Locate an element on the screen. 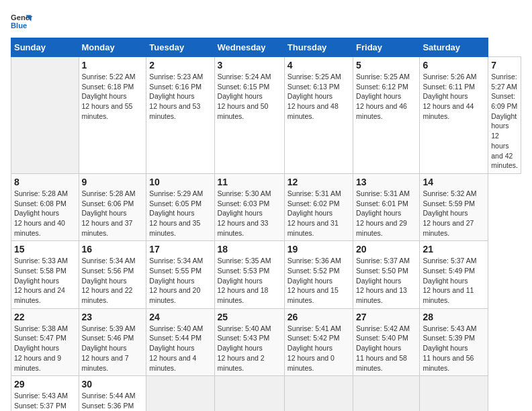 The height and width of the screenshot is (411, 532). day-number: 21 is located at coordinates (454, 249).